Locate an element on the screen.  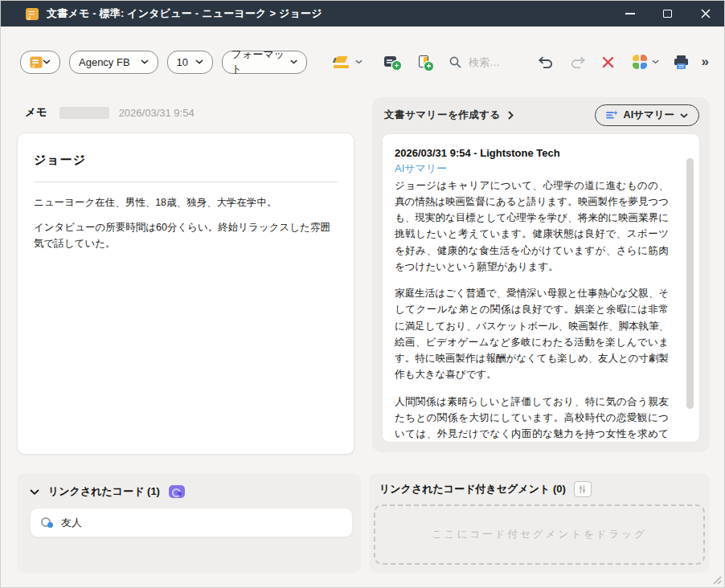
undo-icon is located at coordinates (546, 63).